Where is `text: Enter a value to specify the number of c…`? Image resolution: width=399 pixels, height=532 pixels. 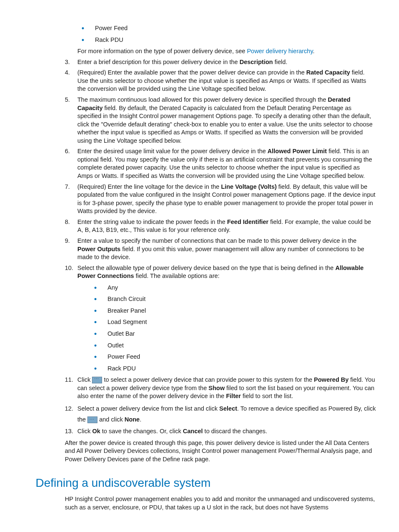
text: Enter a value to specify the number of c… is located at coordinates (217, 241).